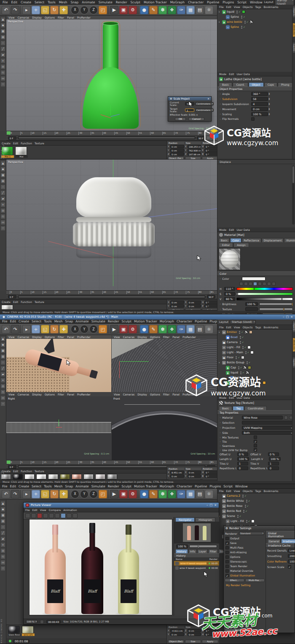 Image resolution: width=295 pixels, height=644 pixels. Describe the element at coordinates (3, 49) in the screenshot. I see `edges-mode-icon: ╱` at that location.